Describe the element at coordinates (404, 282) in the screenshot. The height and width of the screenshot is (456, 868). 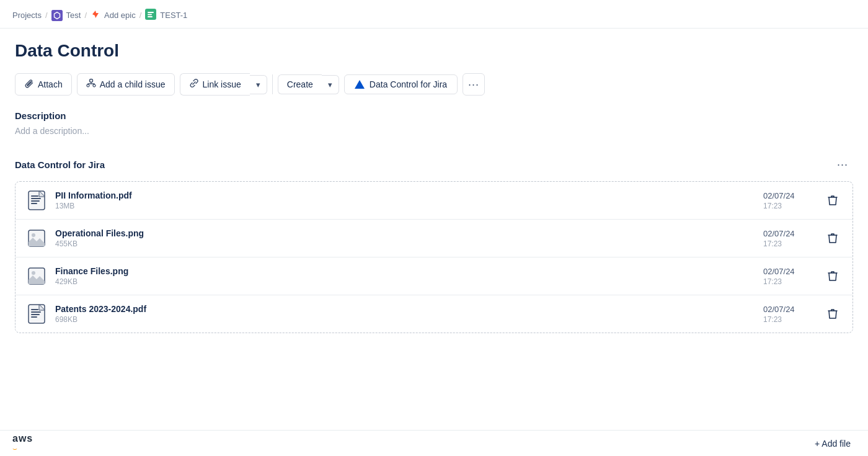
I see `file-size-2: 429KB` at that location.